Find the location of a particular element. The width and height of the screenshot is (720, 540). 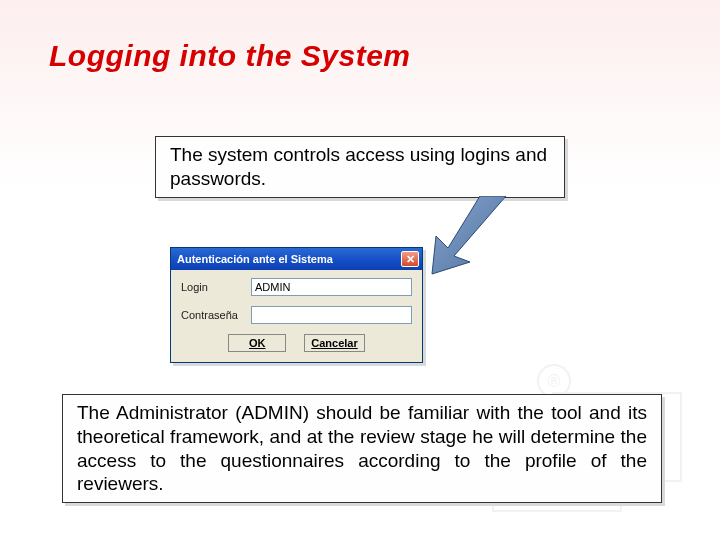

cancel-button: Cancelar is located at coordinates (334, 343).